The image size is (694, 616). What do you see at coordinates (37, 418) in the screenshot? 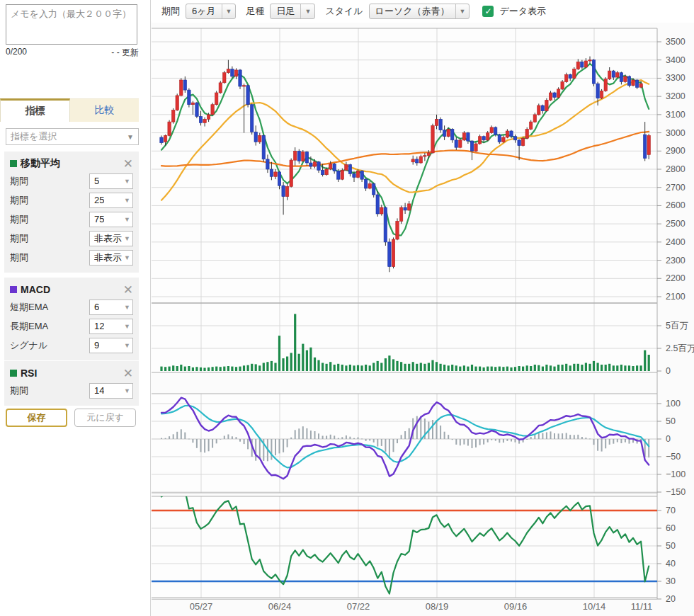
I see `save-button: 保存` at bounding box center [37, 418].